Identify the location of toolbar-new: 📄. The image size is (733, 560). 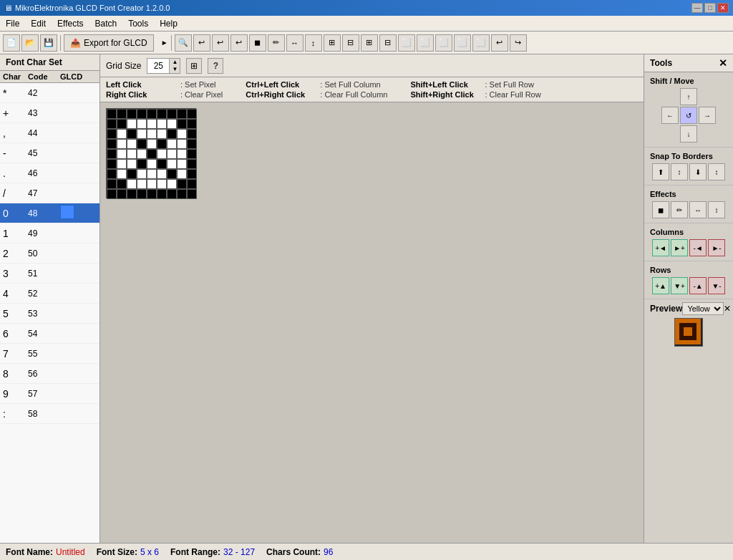
(11, 43).